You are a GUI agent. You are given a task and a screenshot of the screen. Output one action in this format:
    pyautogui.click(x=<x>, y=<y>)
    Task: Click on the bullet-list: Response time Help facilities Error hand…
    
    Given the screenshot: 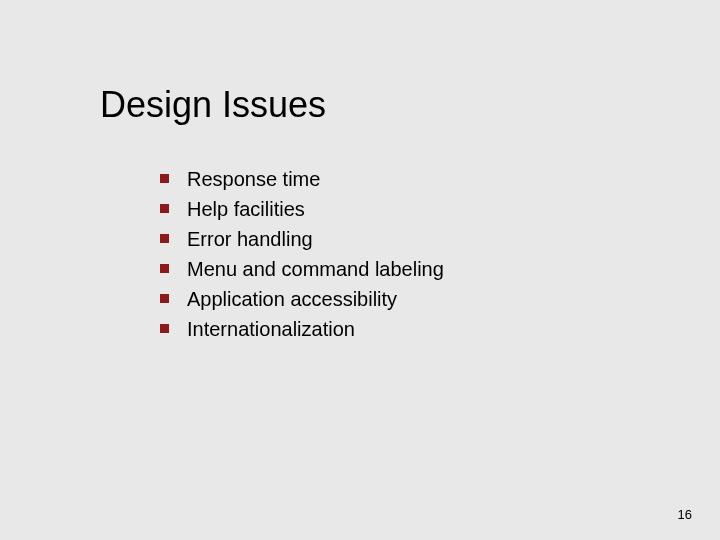 What is the action you would take?
    pyautogui.click(x=310, y=256)
    